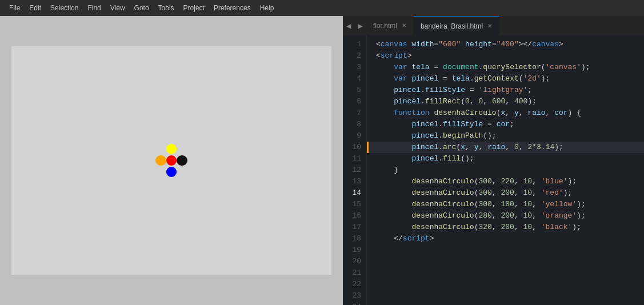  Describe the element at coordinates (490, 26) in the screenshot. I see `tab-bandeira-close: ✕` at that location.